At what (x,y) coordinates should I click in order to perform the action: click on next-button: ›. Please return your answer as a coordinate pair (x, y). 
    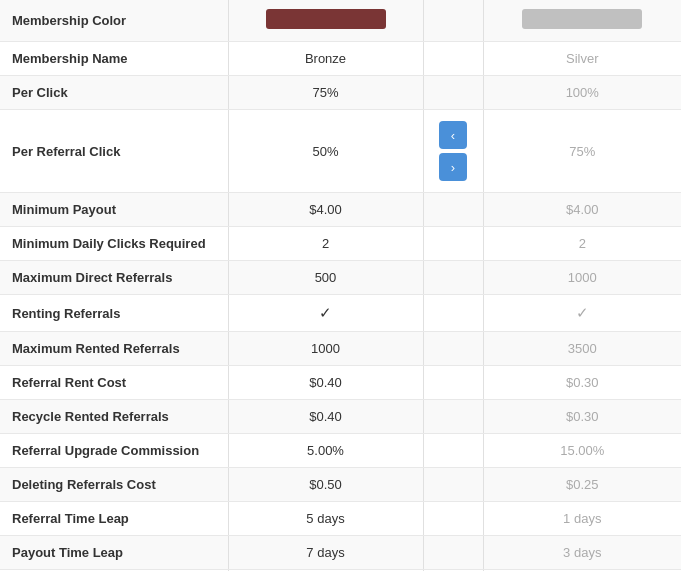
    Looking at the image, I should click on (453, 167).